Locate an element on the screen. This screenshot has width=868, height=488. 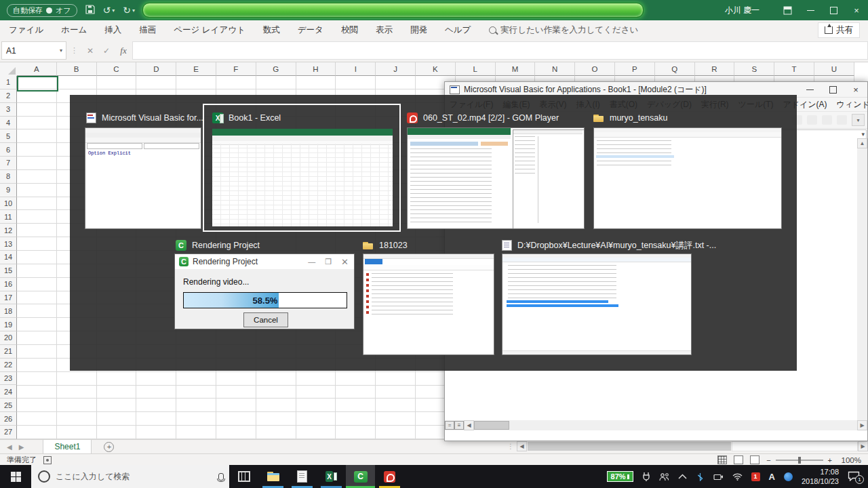
sheet-tab-sheet1: Sheet1 is located at coordinates (67, 447).